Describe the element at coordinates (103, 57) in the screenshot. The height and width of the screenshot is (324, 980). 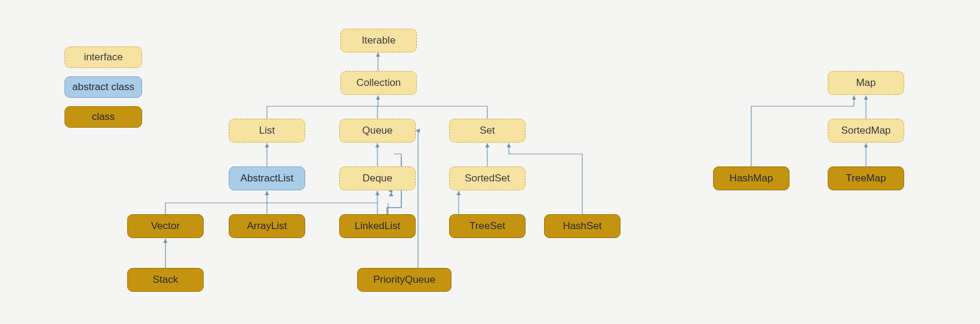
I see `legend-interface-label: interface` at that location.